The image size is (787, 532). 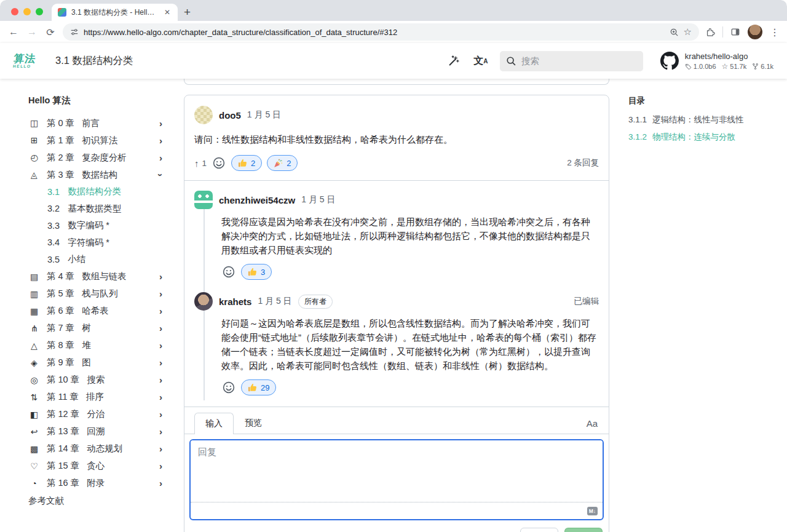 I want to click on profile-avatar, so click(x=755, y=32).